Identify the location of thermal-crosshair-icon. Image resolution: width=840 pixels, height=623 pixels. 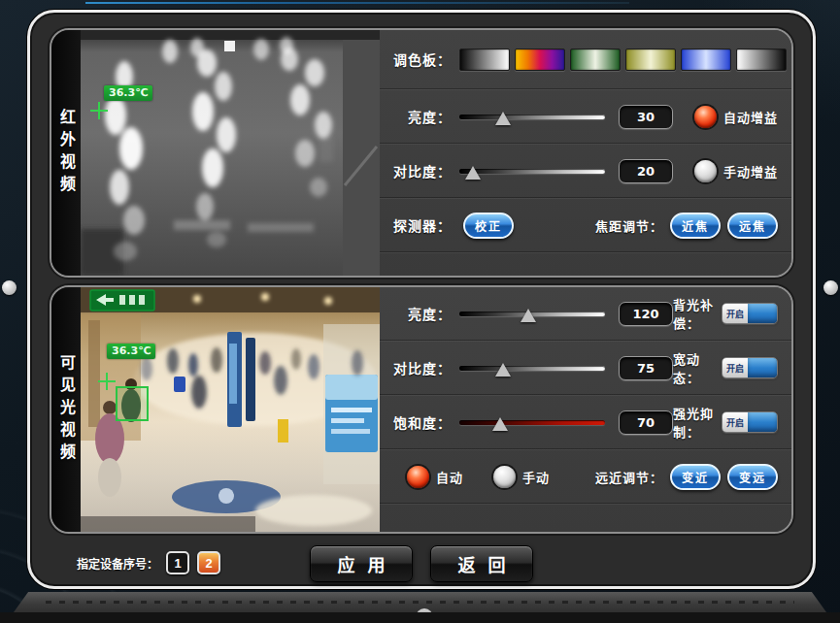
(99, 111).